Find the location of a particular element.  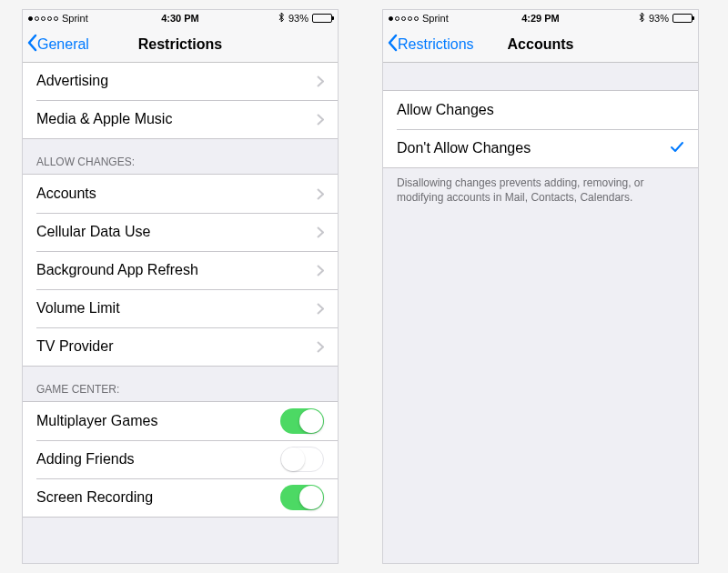

nav-bar: Restrictions Accounts is located at coordinates (541, 45).